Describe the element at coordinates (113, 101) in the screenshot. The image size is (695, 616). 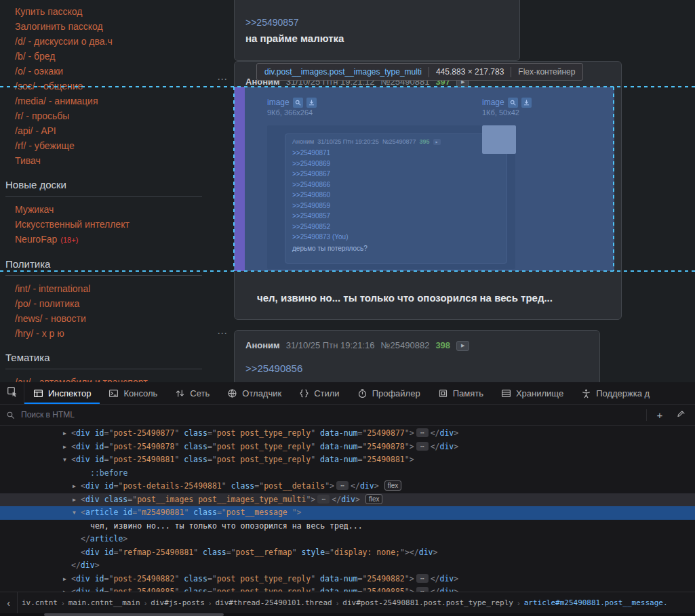
I see `sidebar-link: /media/ - анимация` at that location.